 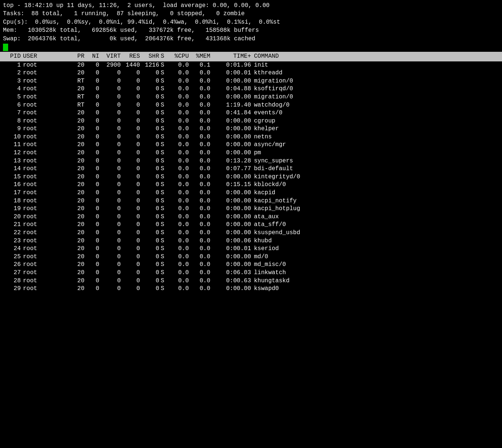 I want to click on cell-s-0: S, so click(x=165, y=65).